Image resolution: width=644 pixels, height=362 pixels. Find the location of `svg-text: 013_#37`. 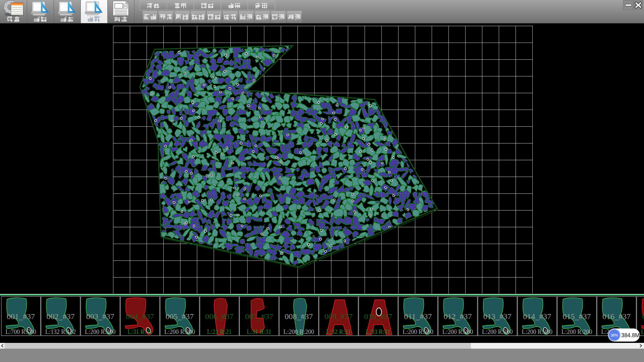

svg-text: 013_#37 is located at coordinates (497, 316).